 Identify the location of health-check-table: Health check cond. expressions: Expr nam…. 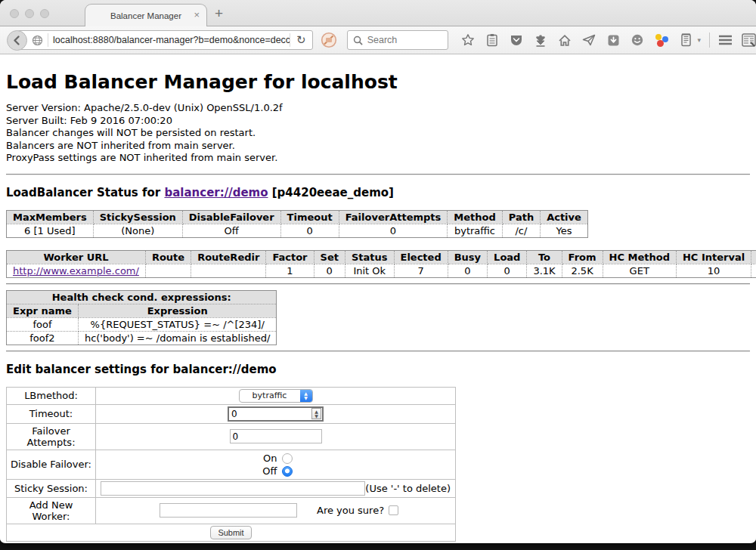
(141, 317).